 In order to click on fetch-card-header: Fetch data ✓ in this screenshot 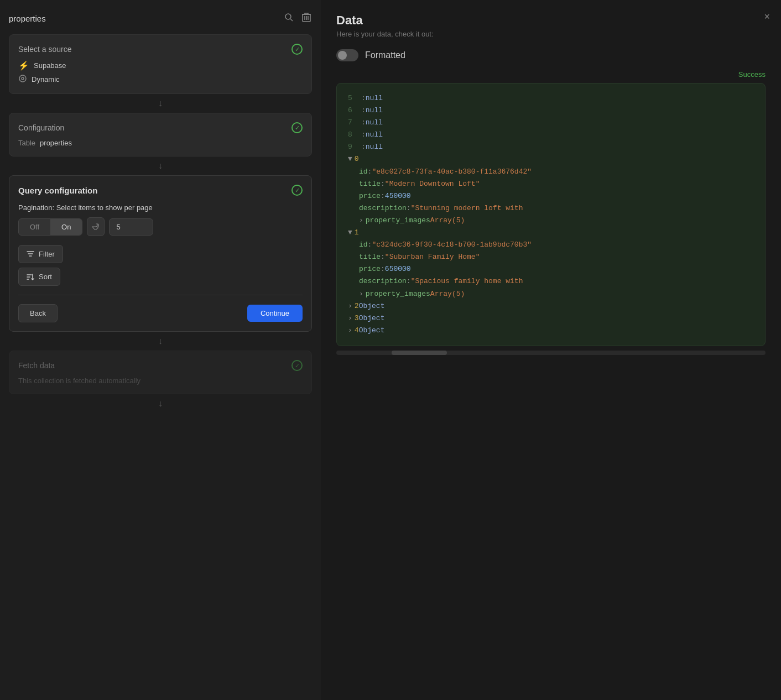, I will do `click(160, 365)`.